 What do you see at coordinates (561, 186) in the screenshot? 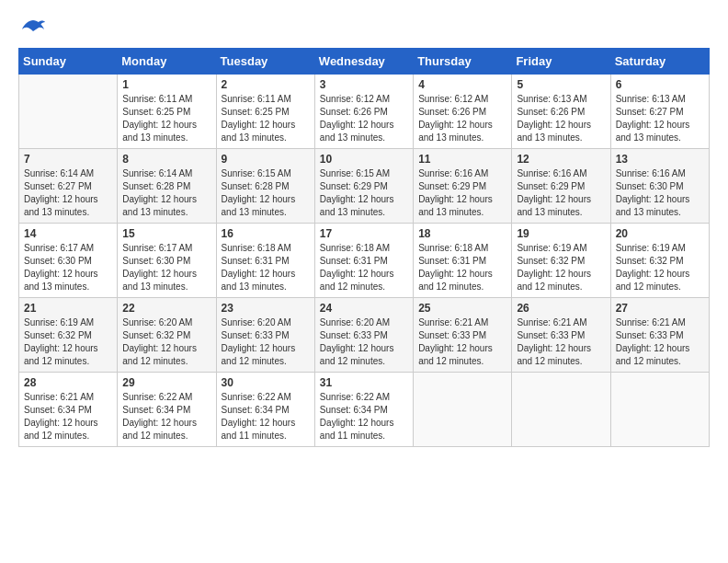
I see `calendar-cell: 12 Sunrise: 6:16 AM Sunset: 6:29 PM Dayl…` at bounding box center [561, 186].